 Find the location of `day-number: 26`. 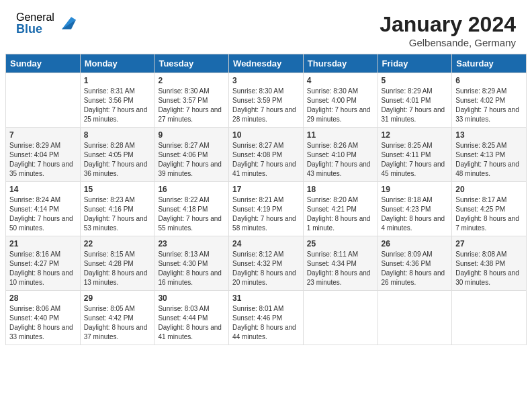

day-number: 26 is located at coordinates (415, 244).